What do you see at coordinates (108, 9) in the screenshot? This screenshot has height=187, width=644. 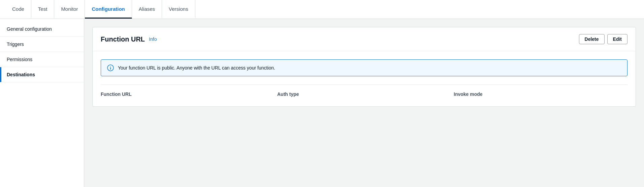 I see `tab-configuration: Configuration` at bounding box center [108, 9].